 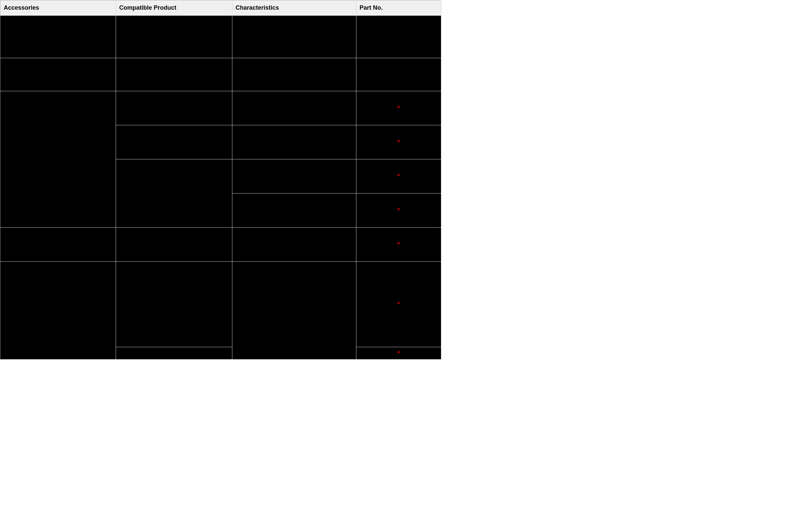 What do you see at coordinates (398, 8) in the screenshot?
I see `header-part-no: Part No.` at bounding box center [398, 8].